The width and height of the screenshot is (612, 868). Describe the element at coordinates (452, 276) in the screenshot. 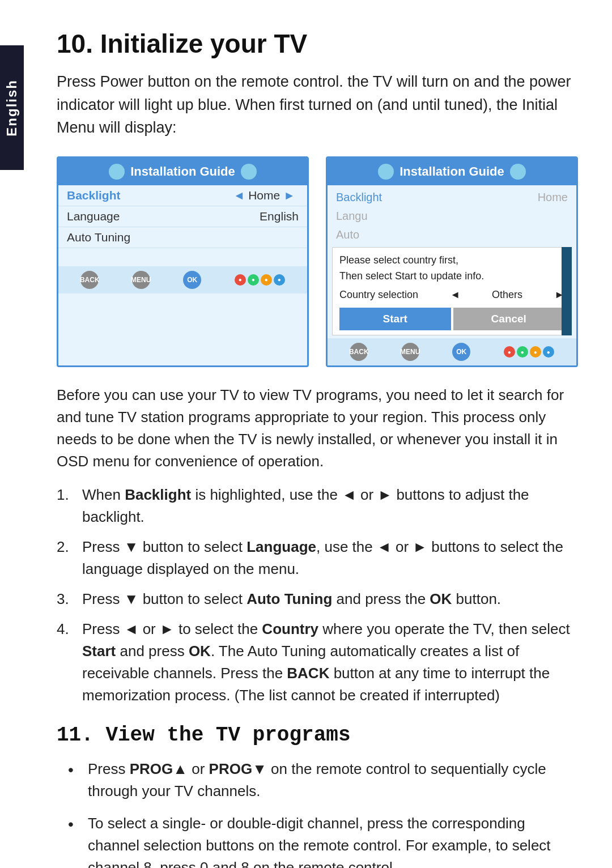

I see `popup-text2: Then select Start to update info.` at that location.